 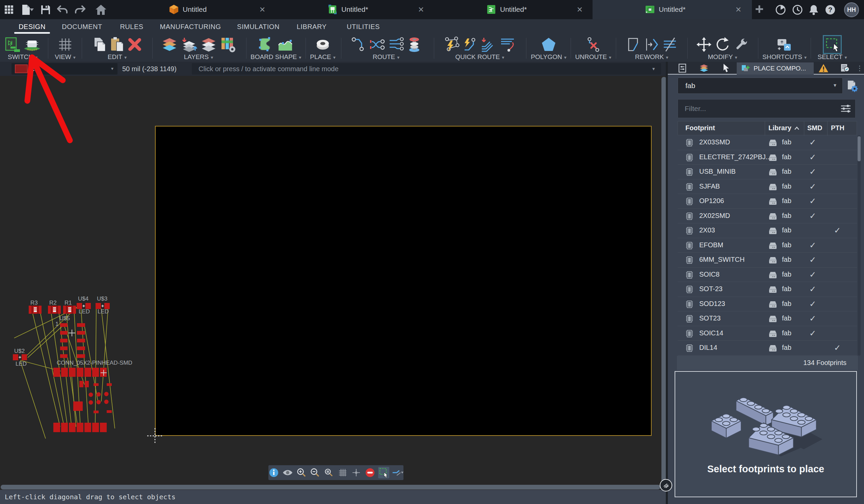 What do you see at coordinates (65, 57) in the screenshot?
I see `toolbar-group-view-label: VIEW▾` at bounding box center [65, 57].